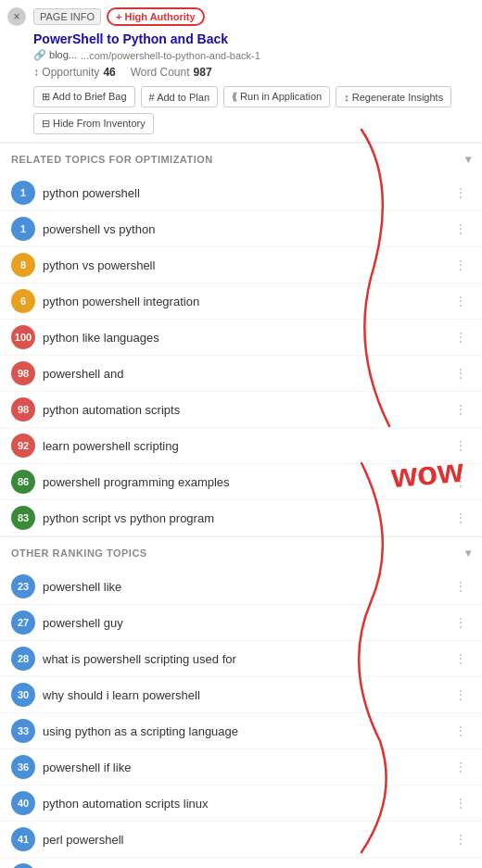  Describe the element at coordinates (276, 96) in the screenshot. I see `run-application-button: ⟪ Run in Application` at that location.